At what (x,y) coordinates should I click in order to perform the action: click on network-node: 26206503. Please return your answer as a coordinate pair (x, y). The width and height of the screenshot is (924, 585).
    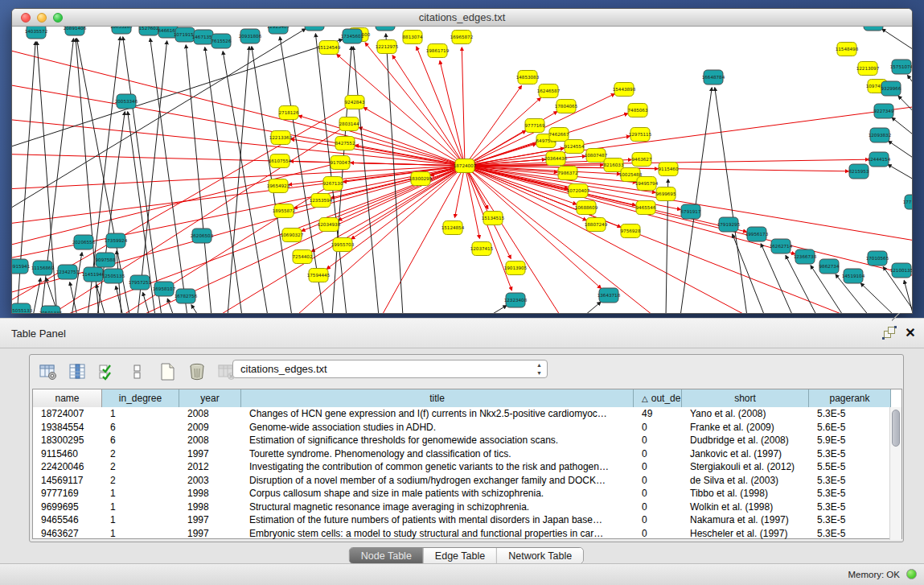
    Looking at the image, I should click on (203, 236).